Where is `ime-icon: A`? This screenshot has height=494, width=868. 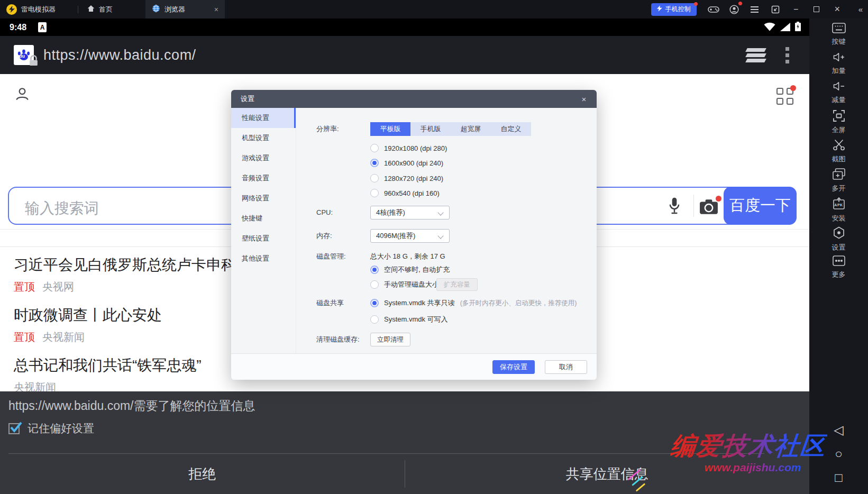 ime-icon: A is located at coordinates (42, 28).